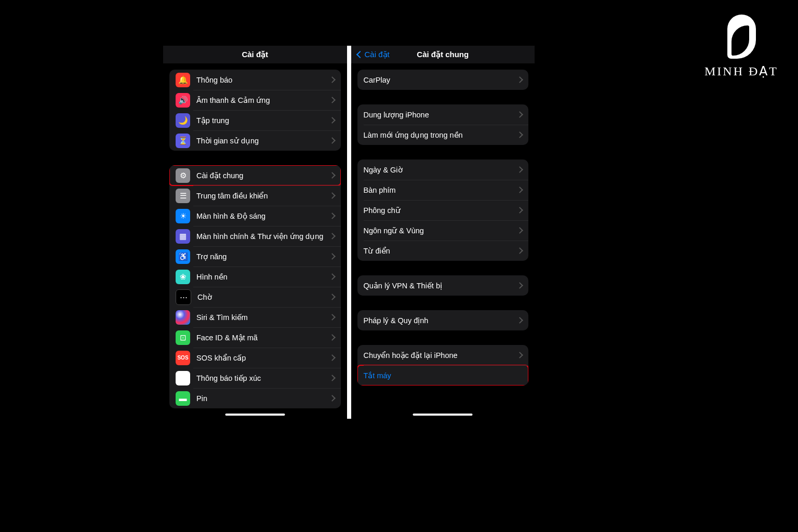 The width and height of the screenshot is (798, 532). Describe the element at coordinates (183, 317) in the screenshot. I see `siri-icon` at that location.